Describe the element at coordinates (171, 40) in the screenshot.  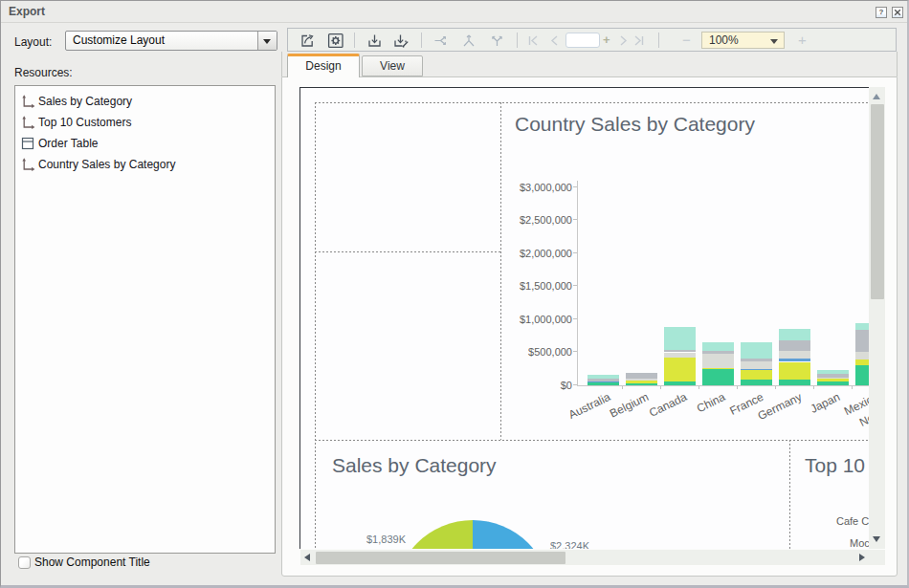
I see `layout-select: Customize Layout` at that location.